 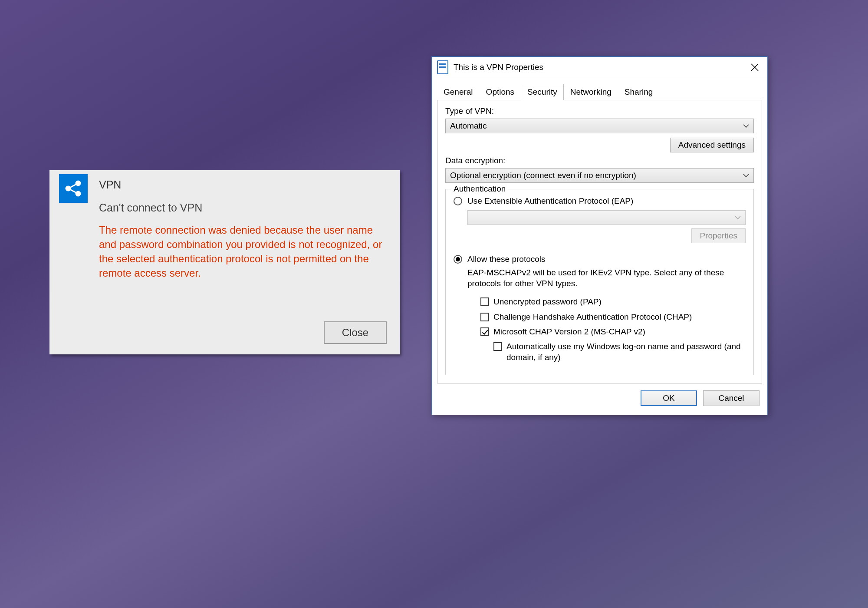 I want to click on eap-radio-row: Use Extensible Authentication Protocol (…, so click(x=600, y=201).